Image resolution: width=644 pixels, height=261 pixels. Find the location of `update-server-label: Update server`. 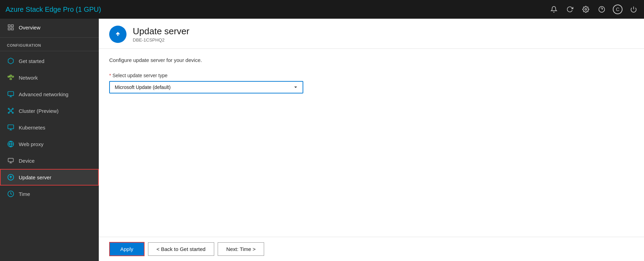

update-server-label: Update server is located at coordinates (35, 177).